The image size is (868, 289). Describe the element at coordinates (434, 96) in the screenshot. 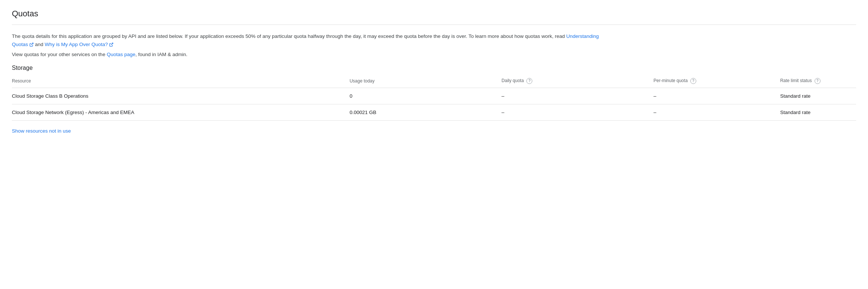

I see `table-row: Cloud Storage Class B Operations0––Stand…` at that location.